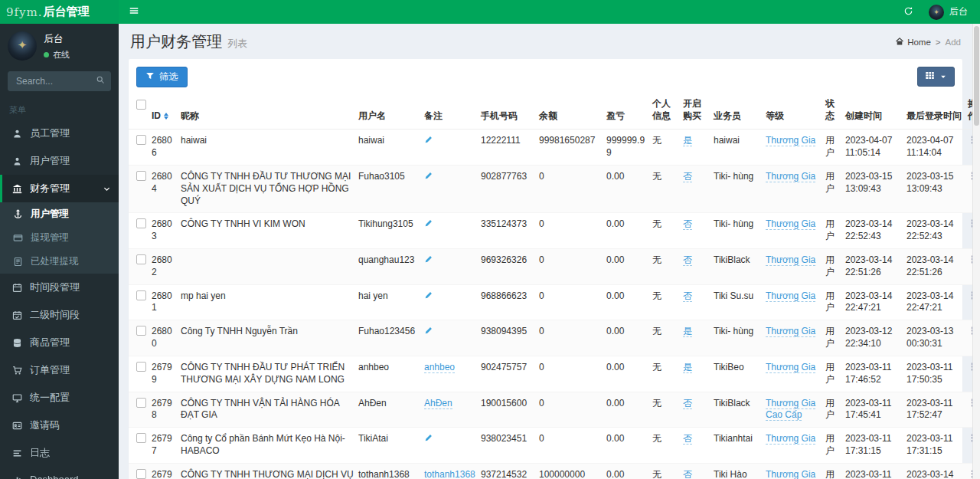 The width and height of the screenshot is (980, 479). What do you see at coordinates (738, 374) in the screenshot?
I see `cell-agent: TikiBeo` at bounding box center [738, 374].